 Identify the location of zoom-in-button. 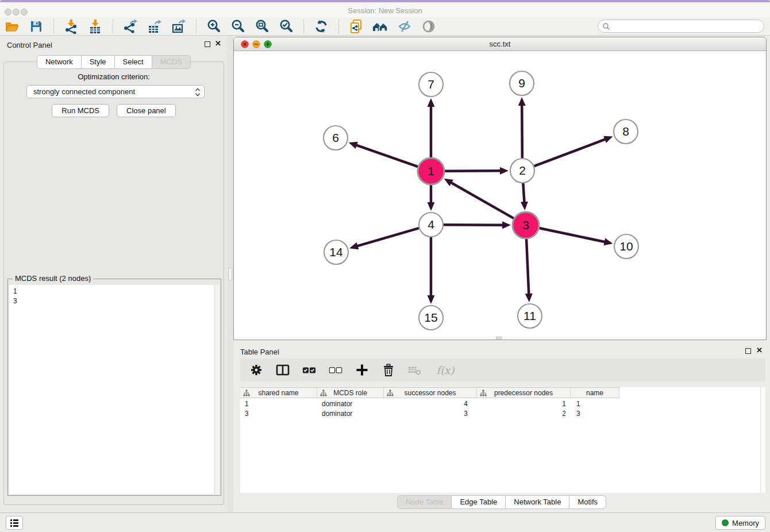
(214, 26).